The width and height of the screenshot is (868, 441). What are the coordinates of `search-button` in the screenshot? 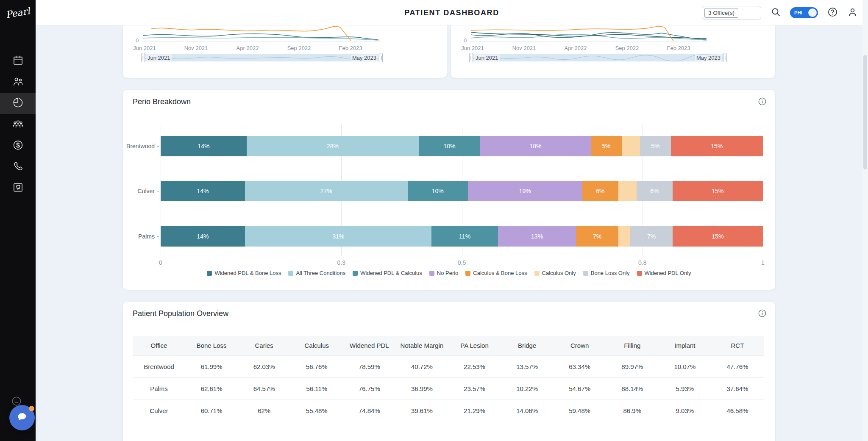 It's located at (776, 13).